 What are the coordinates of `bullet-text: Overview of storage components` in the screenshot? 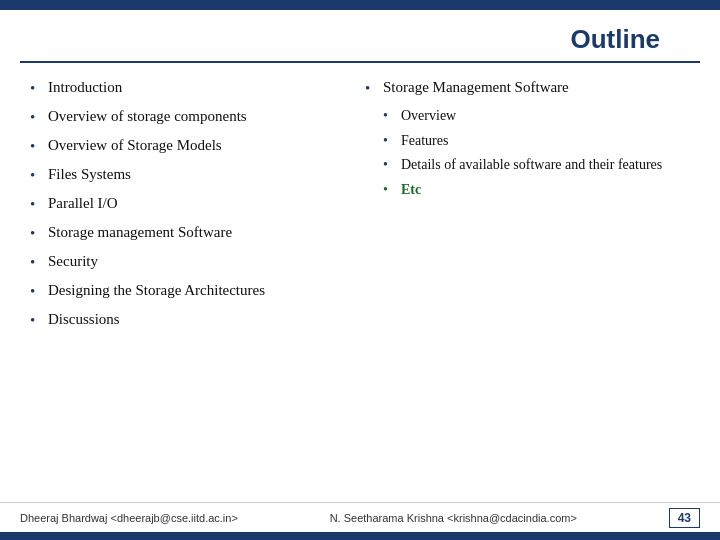 It's located at (148, 116).